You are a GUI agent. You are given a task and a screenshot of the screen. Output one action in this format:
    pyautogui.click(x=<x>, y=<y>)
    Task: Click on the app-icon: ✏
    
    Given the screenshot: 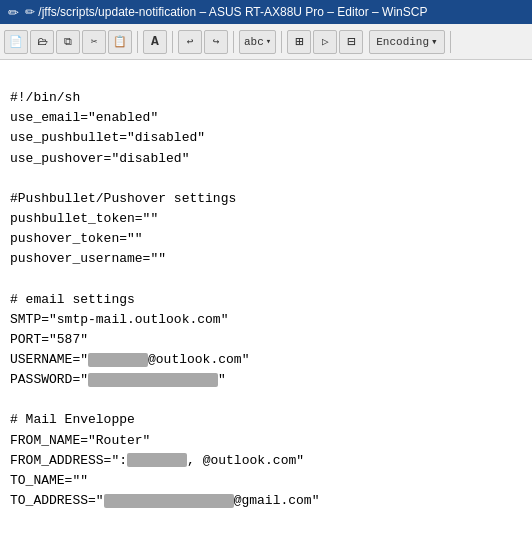 What is the action you would take?
    pyautogui.click(x=14, y=12)
    